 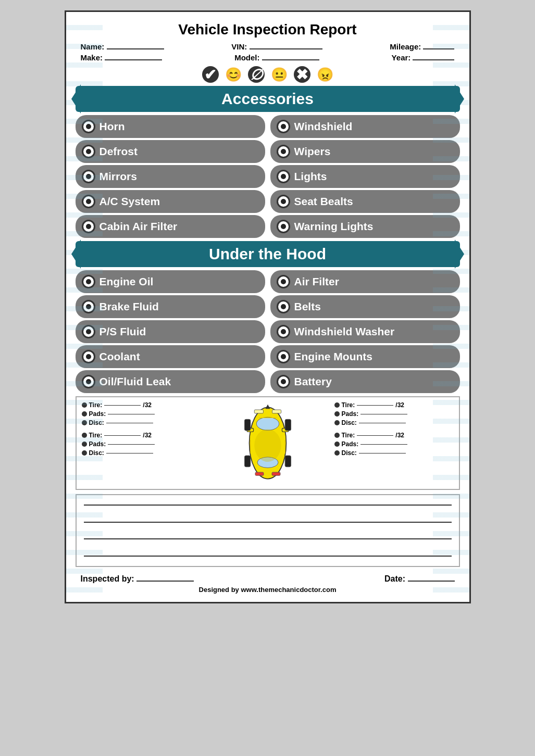 What do you see at coordinates (142, 423) in the screenshot?
I see `fl-disc: Disc:` at bounding box center [142, 423].